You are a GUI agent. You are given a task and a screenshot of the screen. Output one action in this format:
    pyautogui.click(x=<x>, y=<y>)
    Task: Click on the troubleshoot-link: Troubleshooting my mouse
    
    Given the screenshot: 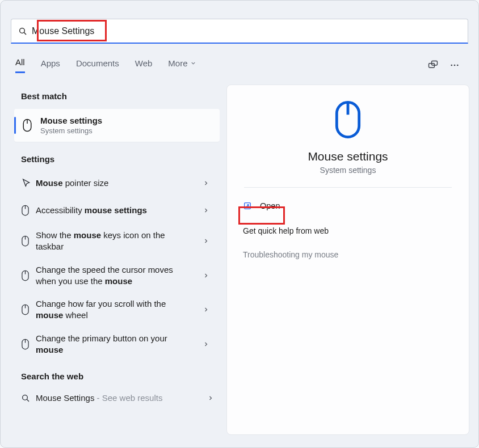 What is the action you would take?
    pyautogui.click(x=348, y=253)
    